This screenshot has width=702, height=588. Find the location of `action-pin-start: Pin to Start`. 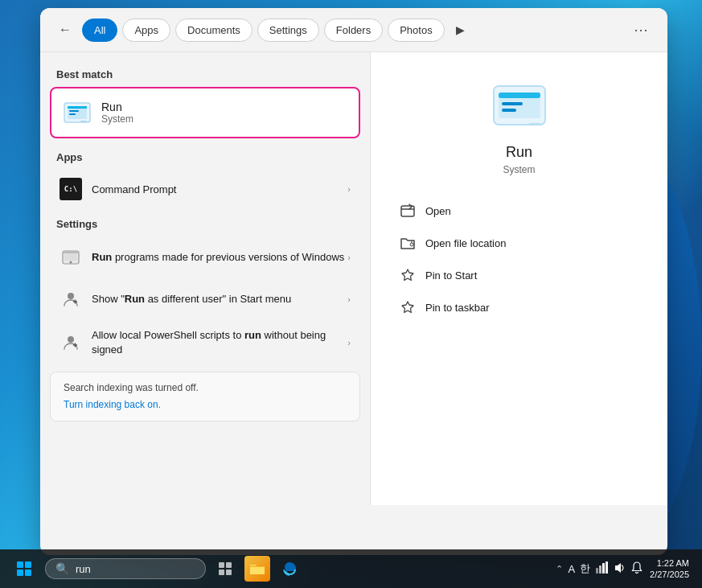

action-pin-start: Pin to Start is located at coordinates (519, 275).